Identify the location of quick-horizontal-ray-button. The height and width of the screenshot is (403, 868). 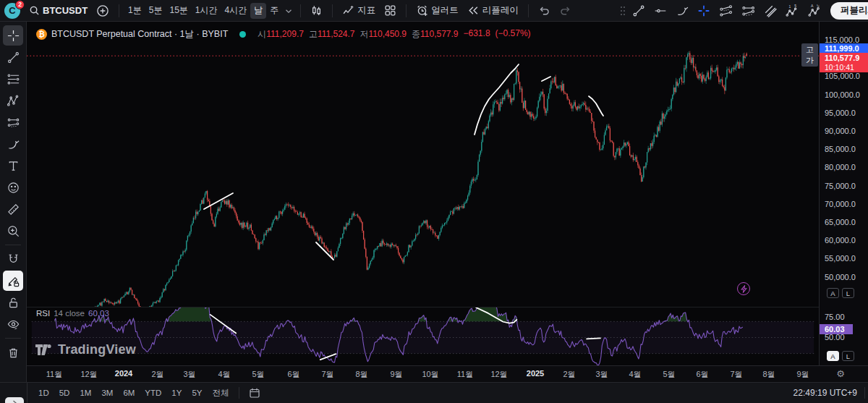
(660, 11).